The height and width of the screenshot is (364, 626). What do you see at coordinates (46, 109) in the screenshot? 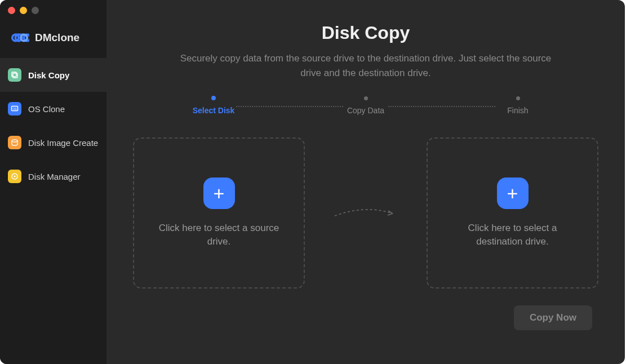
I see `sidebar-item-label: OS Clone` at bounding box center [46, 109].